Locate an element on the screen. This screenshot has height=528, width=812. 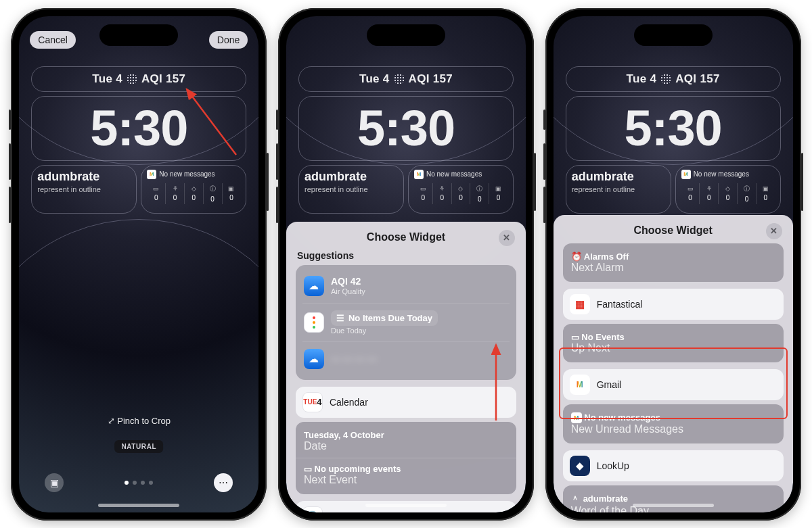
suggestion-aqi: ☁ AQI 42 Air Quality is located at coordinates (406, 286).